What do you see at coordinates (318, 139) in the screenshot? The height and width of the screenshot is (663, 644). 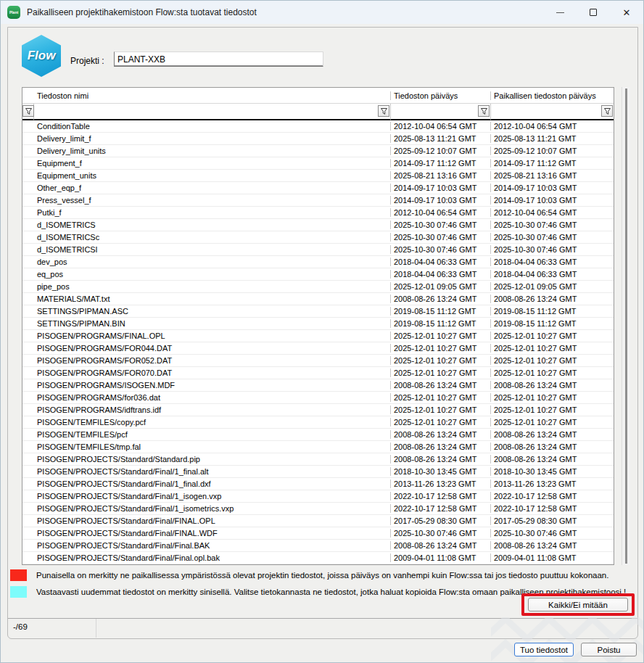 I see `table-row: Delivery_limit_f2025-08-13 11:21 GMT2025…` at bounding box center [318, 139].